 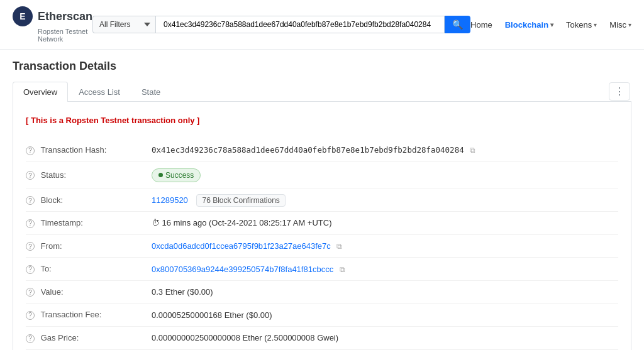 I want to click on confirmations-badge: 76 Block Confirmations, so click(x=240, y=200).